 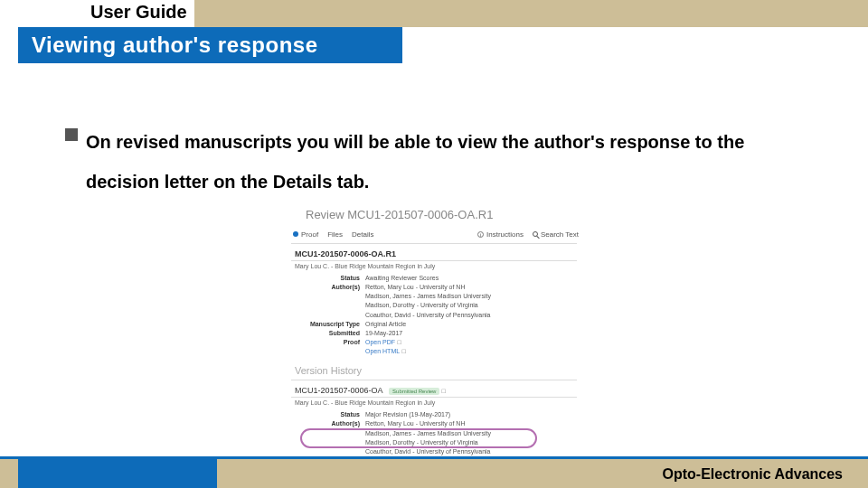 I want to click on open-pdf-link: Open PDF, so click(x=380, y=342).